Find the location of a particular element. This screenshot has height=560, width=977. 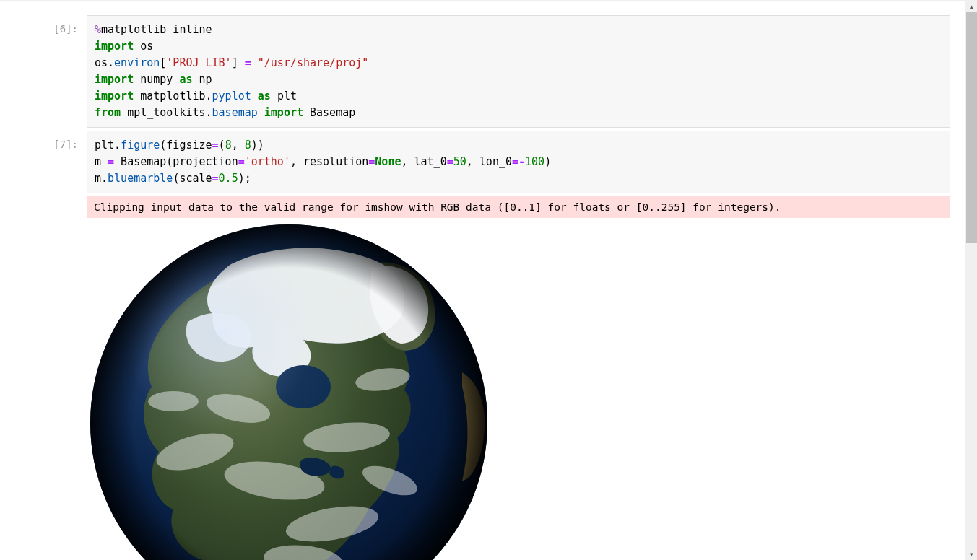

scroll-down-arrow-icon: ▾ is located at coordinates (971, 554).